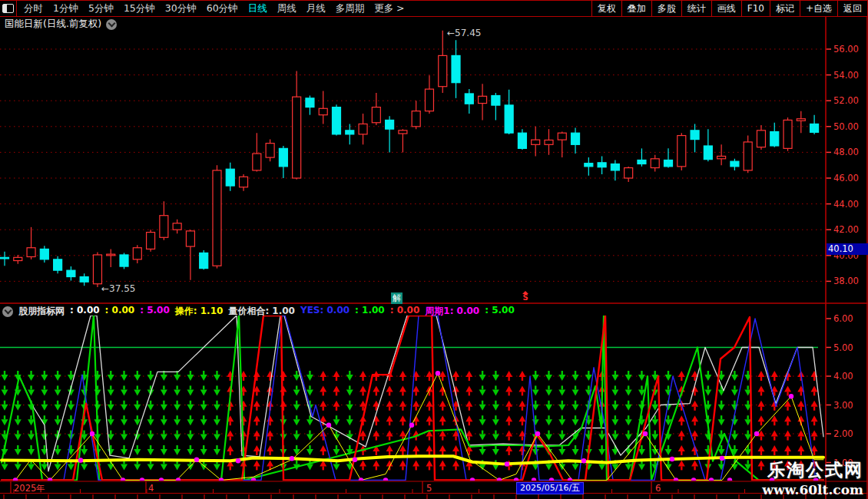 Image resolution: width=868 pixels, height=499 pixels. What do you see at coordinates (850, 75) in the screenshot?
I see `price-axis-label: 54.00` at bounding box center [850, 75].